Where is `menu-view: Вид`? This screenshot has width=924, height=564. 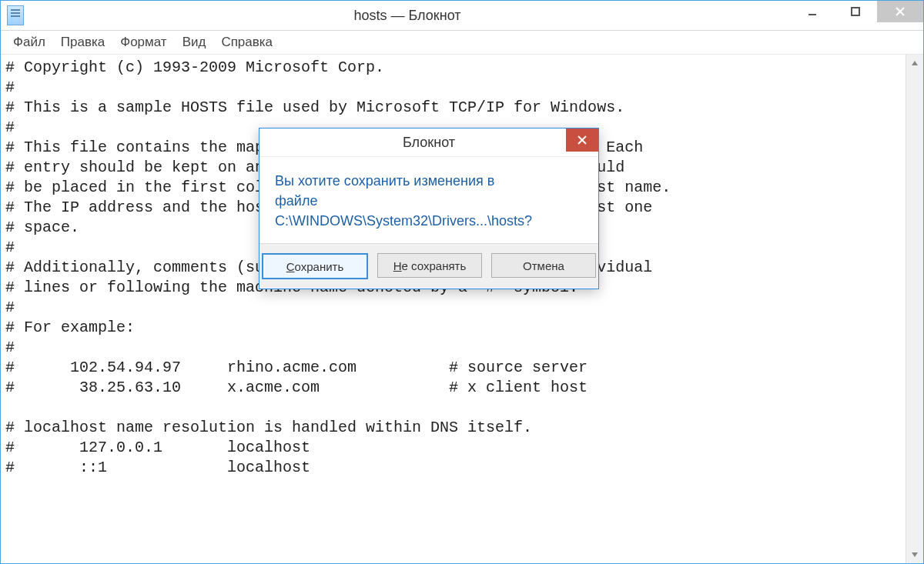 menu-view: Вид is located at coordinates (194, 42).